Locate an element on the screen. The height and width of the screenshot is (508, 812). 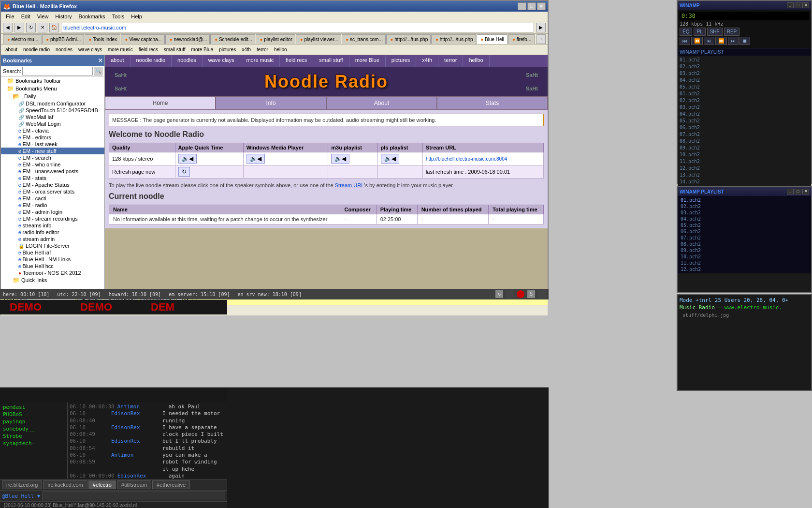
irc-user: pemdasi is located at coordinates (34, 407).